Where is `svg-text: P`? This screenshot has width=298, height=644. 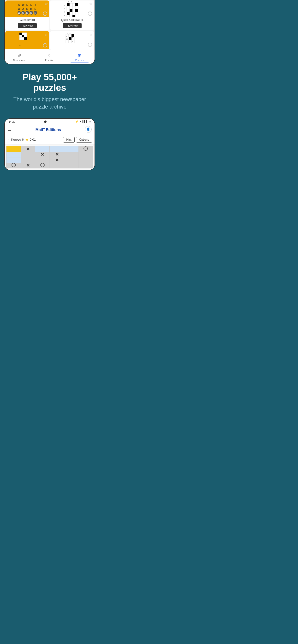
svg-text: P is located at coordinates (70, 33).